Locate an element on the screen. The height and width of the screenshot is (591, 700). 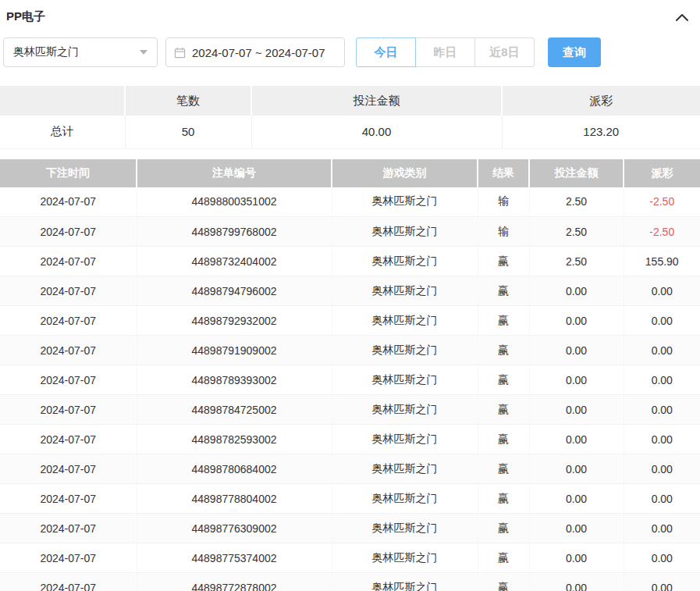
table-row: 2024-07-0744898780684002奥林匹斯之门赢0.000.00 is located at coordinates (350, 469).